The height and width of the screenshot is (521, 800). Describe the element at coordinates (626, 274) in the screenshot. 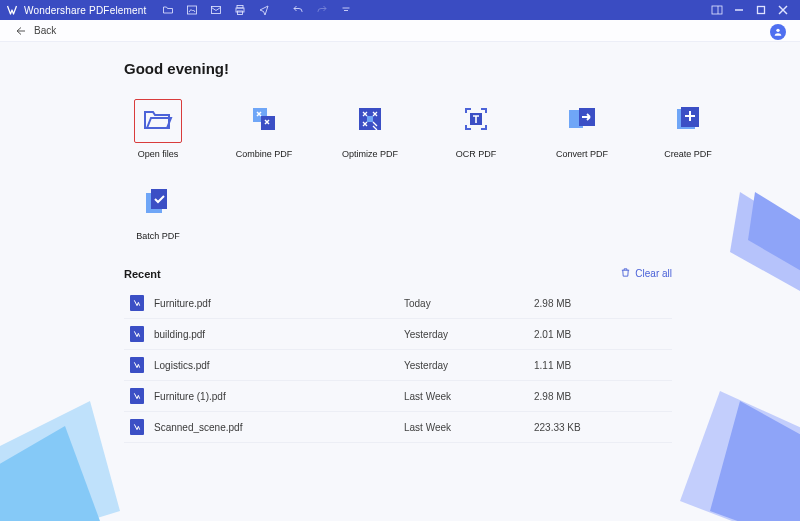

I see `trash-icon` at that location.